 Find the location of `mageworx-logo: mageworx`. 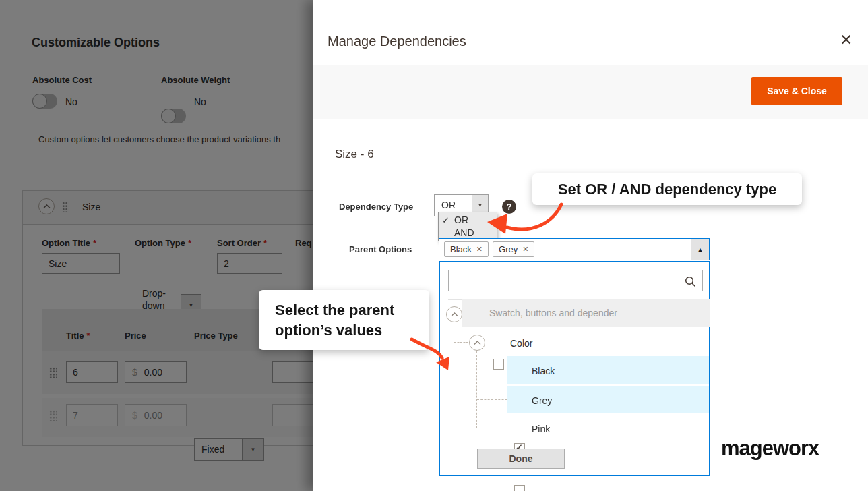

mageworx-logo: mageworx is located at coordinates (770, 449).